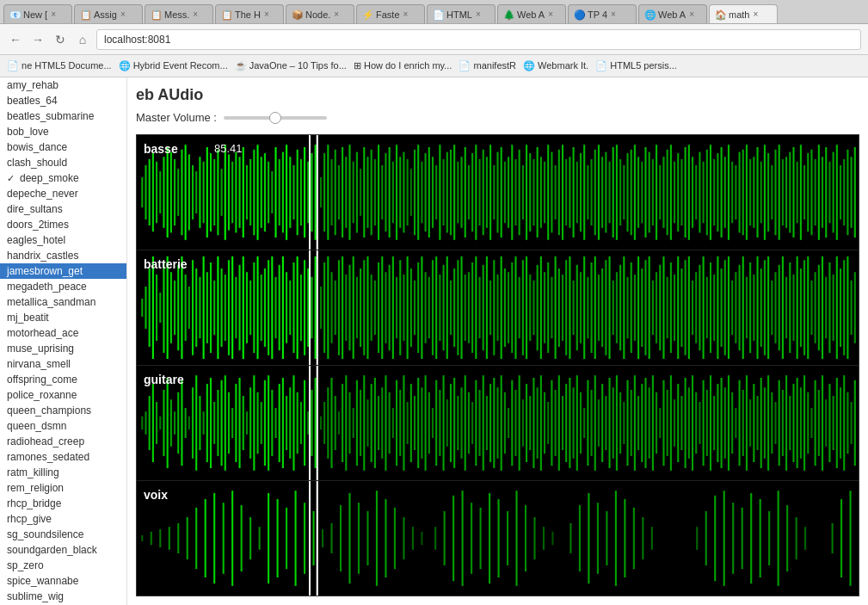 The width and height of the screenshot is (868, 605). I want to click on bookmark-java: ☕ JavaOne – 10 Tips fo..., so click(291, 65).